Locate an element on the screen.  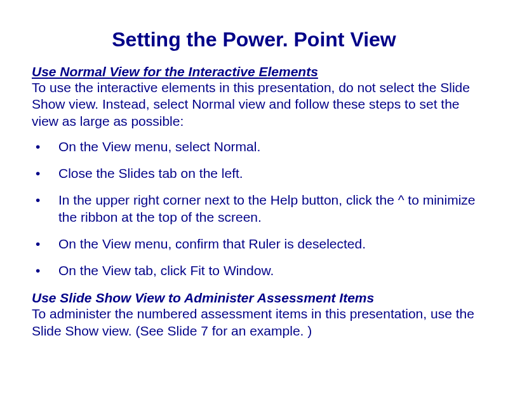
slide-title: Setting the Power. Point View is located at coordinates (254, 39).